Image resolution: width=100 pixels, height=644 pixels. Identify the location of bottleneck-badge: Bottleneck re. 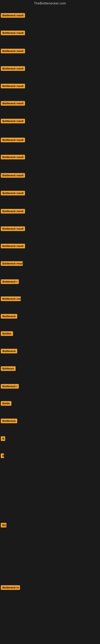
(10, 588).